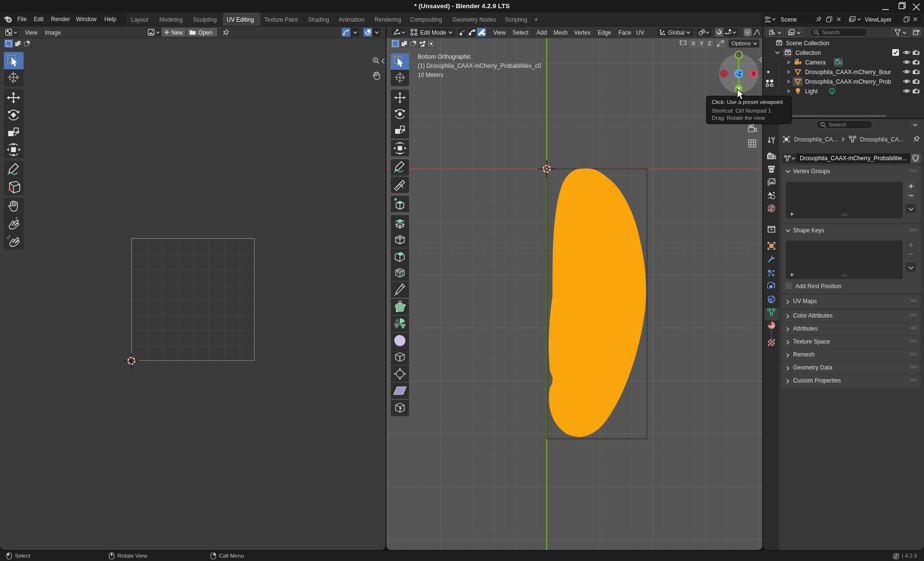 The height and width of the screenshot is (561, 924). What do you see at coordinates (738, 74) in the screenshot?
I see `svg-text: -Z` at bounding box center [738, 74].